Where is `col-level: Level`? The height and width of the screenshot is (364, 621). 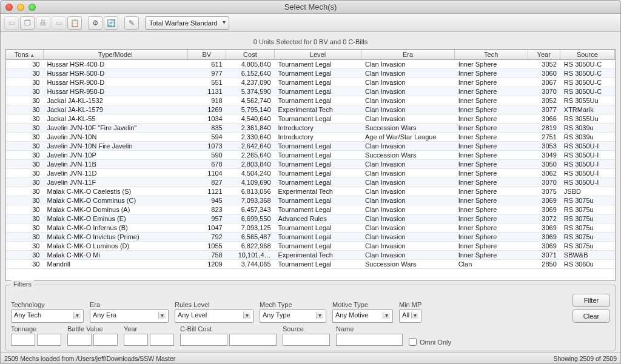 col-level: Level is located at coordinates (318, 55).